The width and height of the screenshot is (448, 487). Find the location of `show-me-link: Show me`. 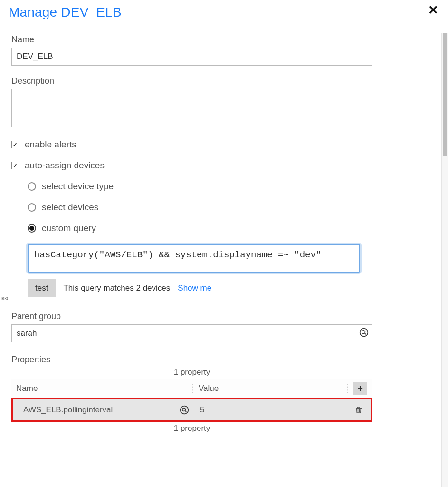

show-me-link: Show me is located at coordinates (195, 288).